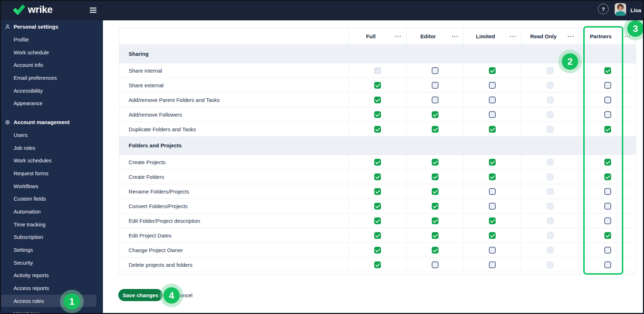 This screenshot has height=314, width=644. What do you see at coordinates (51, 103) in the screenshot?
I see `sidebar-item-appearance: Appearance` at bounding box center [51, 103].